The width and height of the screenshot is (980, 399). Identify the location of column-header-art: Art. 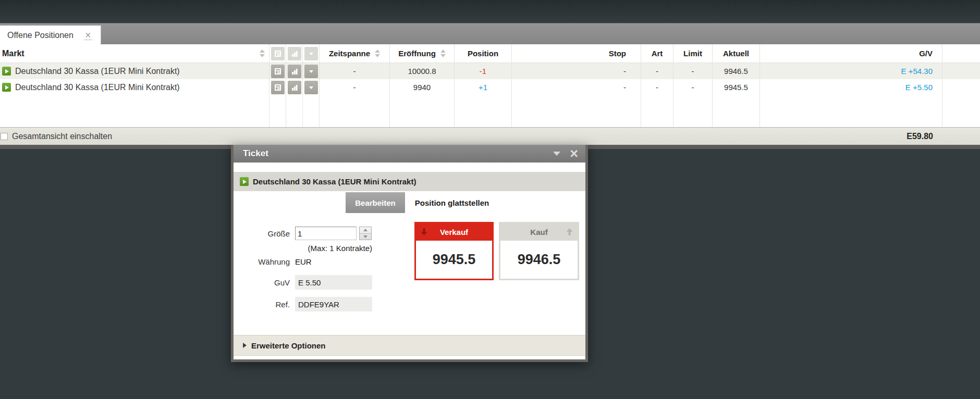
(657, 53).